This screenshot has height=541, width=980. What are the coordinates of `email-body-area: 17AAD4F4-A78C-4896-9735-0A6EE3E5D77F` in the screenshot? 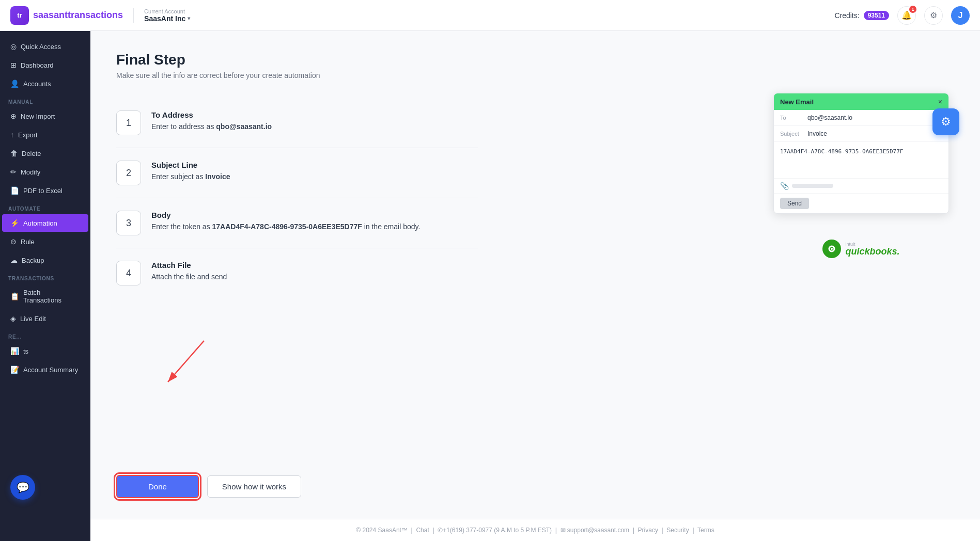 It's located at (861, 160).